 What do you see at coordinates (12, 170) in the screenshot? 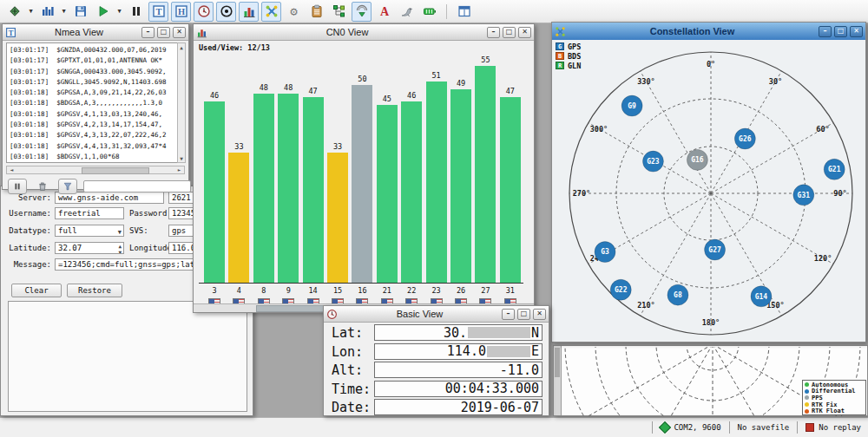
I see `scroll-left-icon: ◄` at bounding box center [12, 170].